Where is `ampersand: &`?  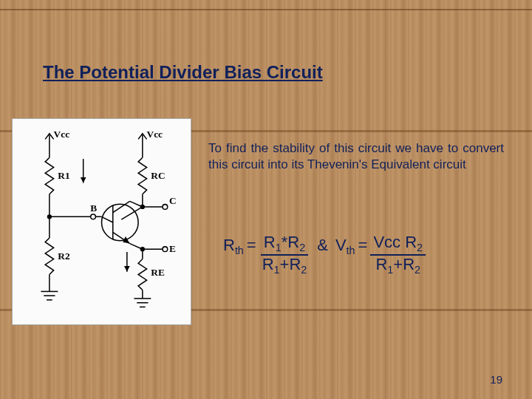
ampersand: & is located at coordinates (322, 244).